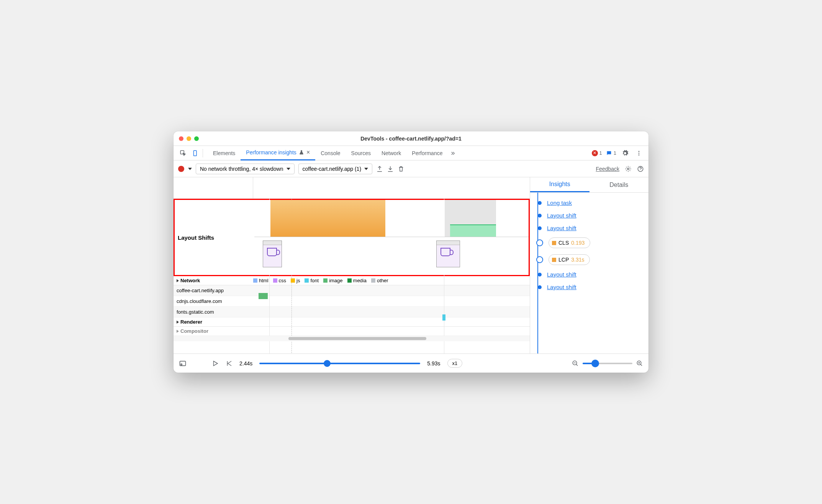 The height and width of the screenshot is (504, 822). I want to click on tab-insights: Insights, so click(560, 185).